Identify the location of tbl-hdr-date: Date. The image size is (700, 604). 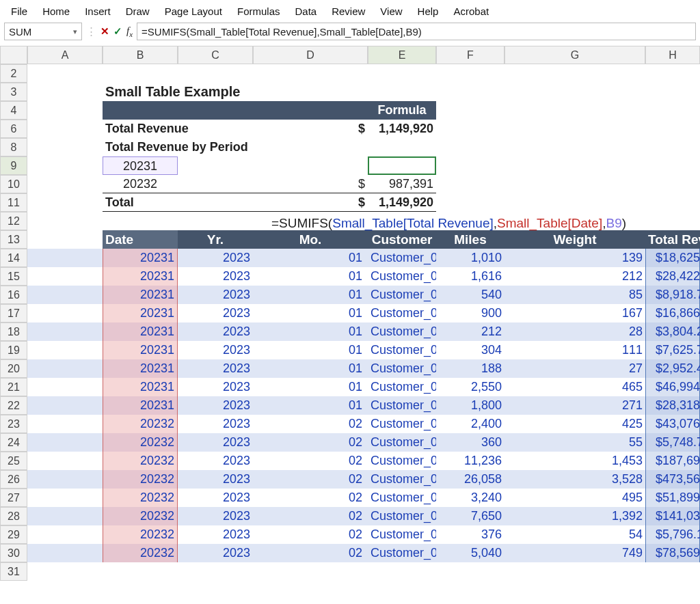
(140, 239).